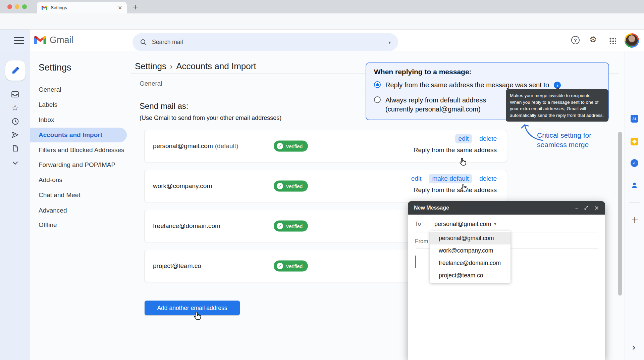  What do you see at coordinates (593, 40) in the screenshot?
I see `settings-gear-icon: ⚙` at bounding box center [593, 40].